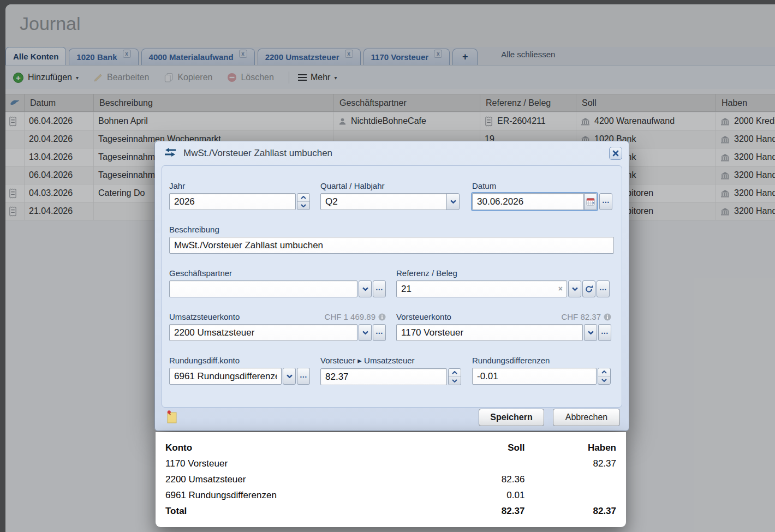 Image resolution: width=775 pixels, height=532 pixels. Describe the element at coordinates (503, 273) in the screenshot. I see `referenz-label: Referenz / Beleg` at that location.